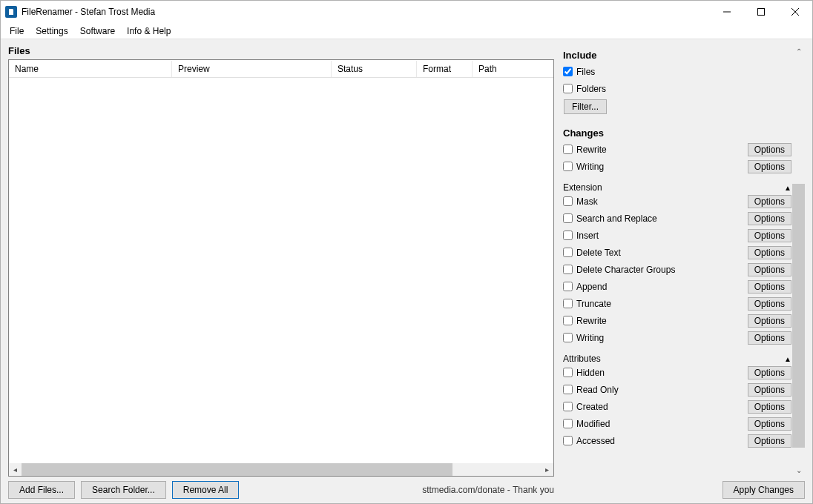  I want to click on col-status: Status, so click(374, 69).